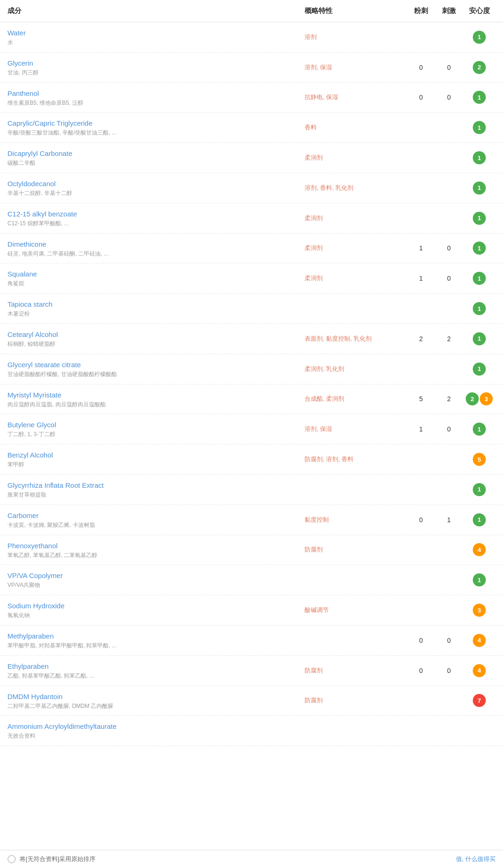  Describe the element at coordinates (156, 485) in the screenshot. I see `ingredient-name: Glycyrrhiza Inflata Root Extract` at that location.